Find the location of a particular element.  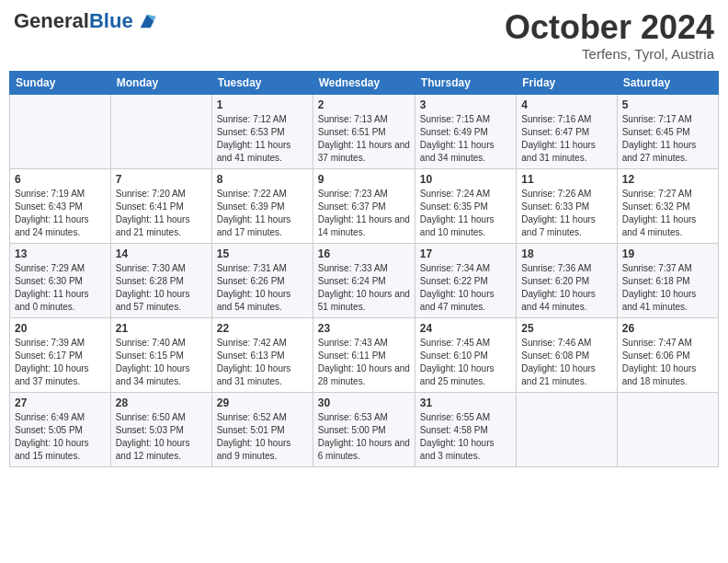

day-number: 24 is located at coordinates (465, 328).